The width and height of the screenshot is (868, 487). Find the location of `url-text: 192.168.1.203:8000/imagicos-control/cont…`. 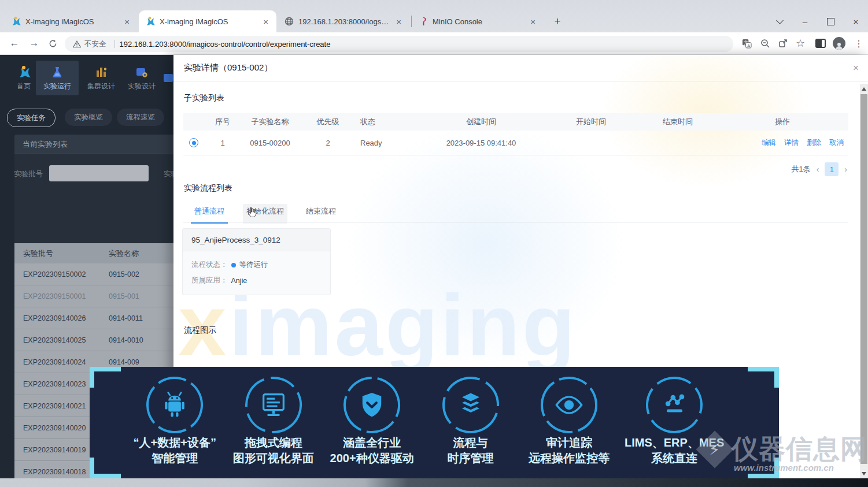

url-text: 192.168.1.203:8000/imagicos-control/cont… is located at coordinates (226, 44).